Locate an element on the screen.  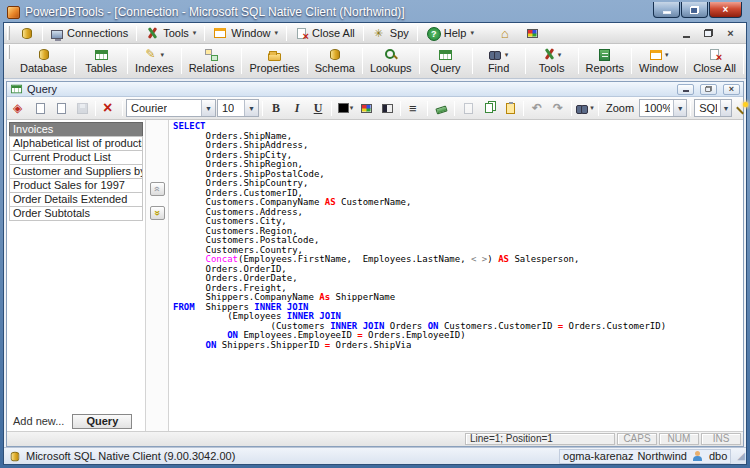
list-item: Product Sales for 1997 is located at coordinates (76, 186).